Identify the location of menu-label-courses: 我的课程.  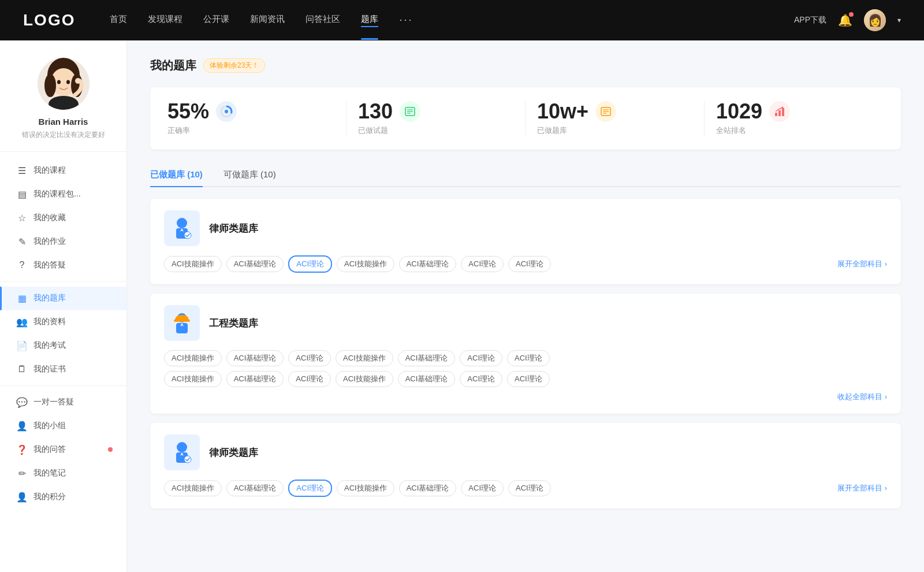
(50, 170).